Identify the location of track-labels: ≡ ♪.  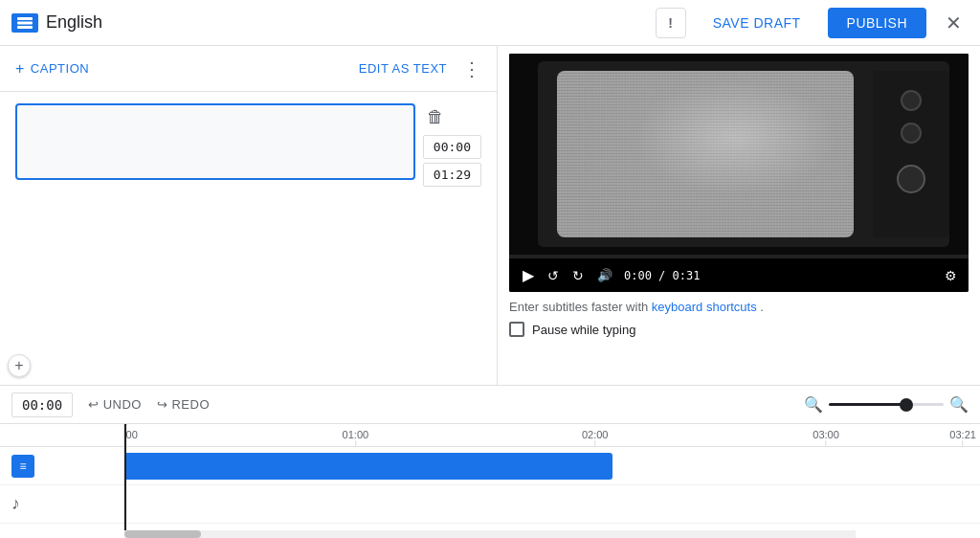
(62, 477).